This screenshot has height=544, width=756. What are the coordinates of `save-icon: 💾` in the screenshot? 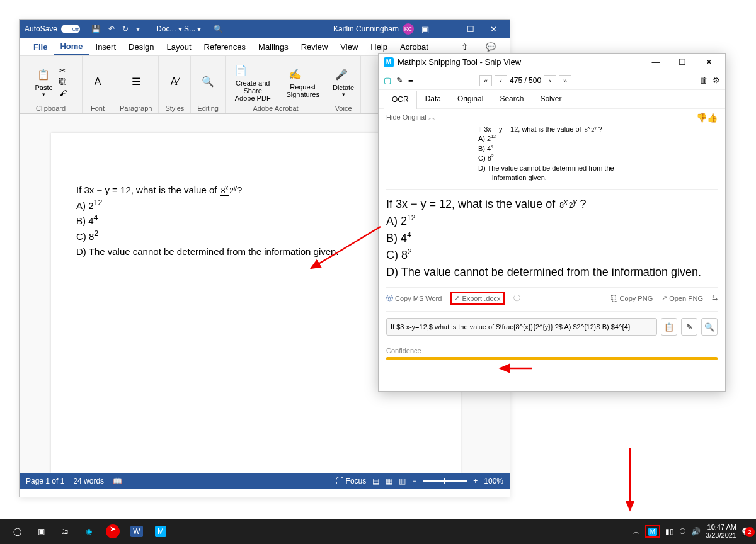 It's located at (96, 29).